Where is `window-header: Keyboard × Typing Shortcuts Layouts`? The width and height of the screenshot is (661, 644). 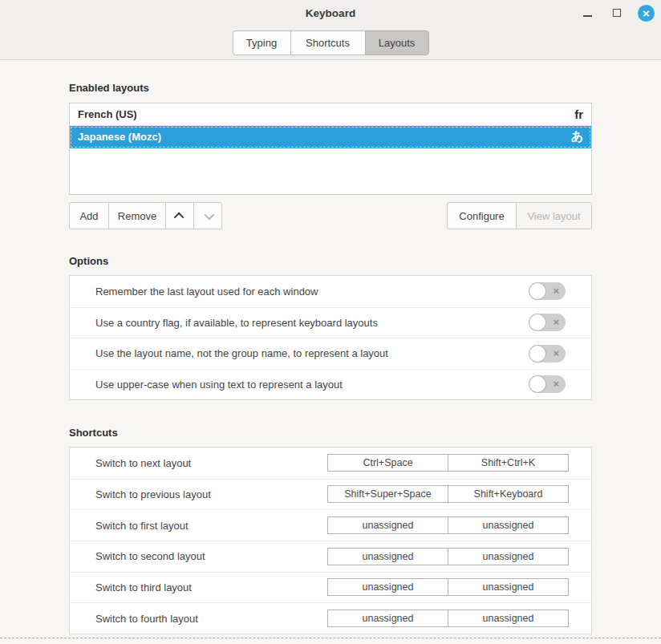 window-header: Keyboard × Typing Shortcuts Layouts is located at coordinates (330, 30).